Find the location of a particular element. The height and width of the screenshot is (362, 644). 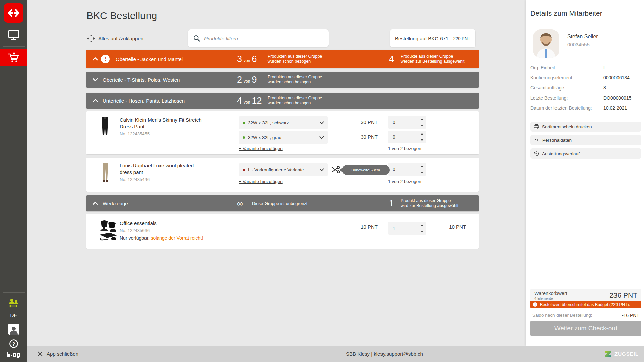

group-count: 4 von 12 is located at coordinates (249, 101).